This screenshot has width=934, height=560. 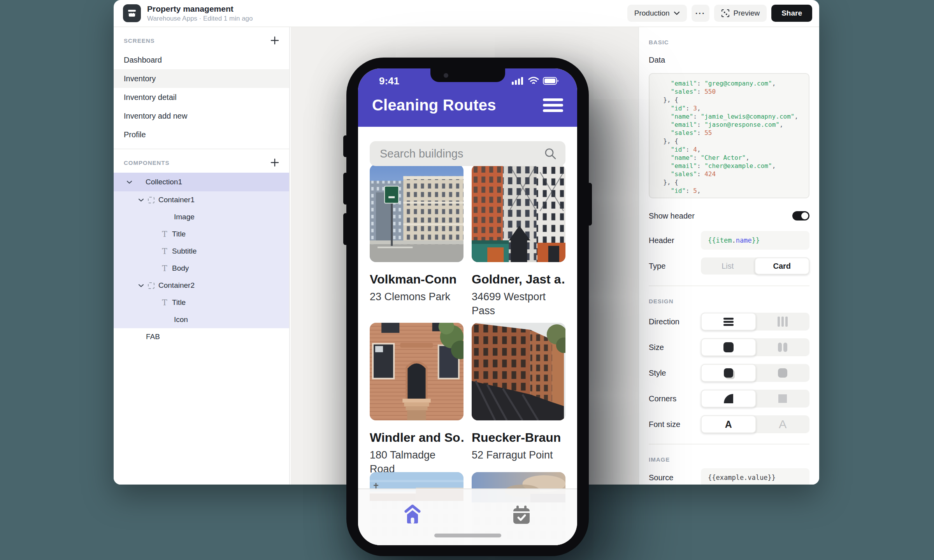 I want to click on type-field-label: Type, so click(x=657, y=266).